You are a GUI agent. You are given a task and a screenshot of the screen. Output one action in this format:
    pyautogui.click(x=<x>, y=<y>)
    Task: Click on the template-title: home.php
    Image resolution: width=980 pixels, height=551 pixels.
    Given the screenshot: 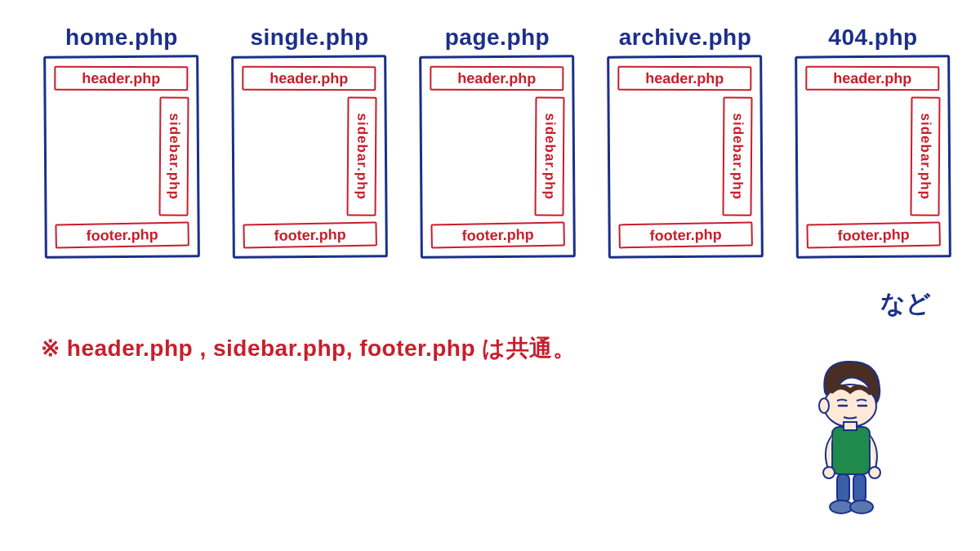 What is the action you would take?
    pyautogui.click(x=122, y=38)
    